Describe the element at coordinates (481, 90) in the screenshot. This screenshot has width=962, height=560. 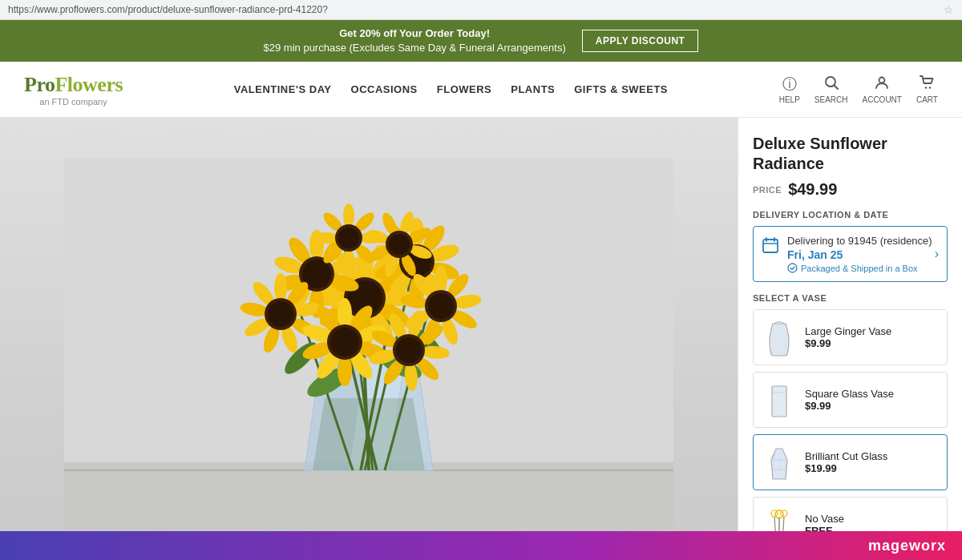
I see `header: ProFlowers an FTD company VALENTINE'S DA…` at that location.